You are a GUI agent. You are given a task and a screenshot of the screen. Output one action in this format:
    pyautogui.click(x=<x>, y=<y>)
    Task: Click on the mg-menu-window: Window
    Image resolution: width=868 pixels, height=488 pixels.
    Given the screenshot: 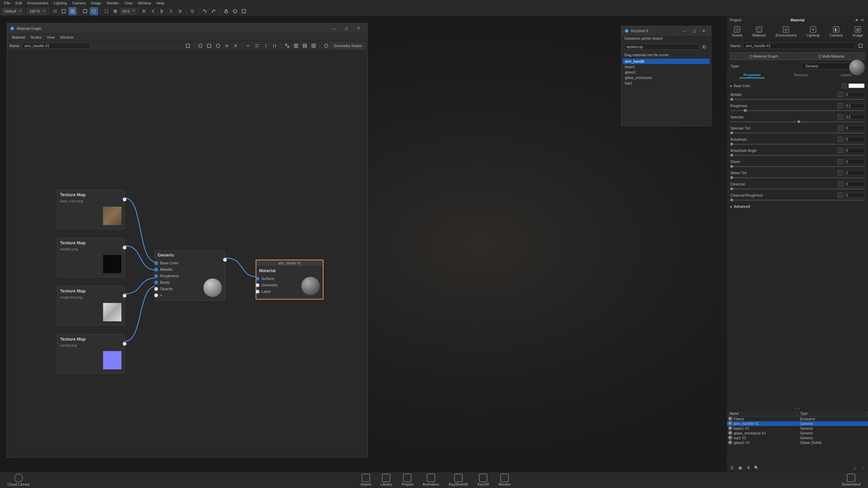 What is the action you would take?
    pyautogui.click(x=67, y=37)
    